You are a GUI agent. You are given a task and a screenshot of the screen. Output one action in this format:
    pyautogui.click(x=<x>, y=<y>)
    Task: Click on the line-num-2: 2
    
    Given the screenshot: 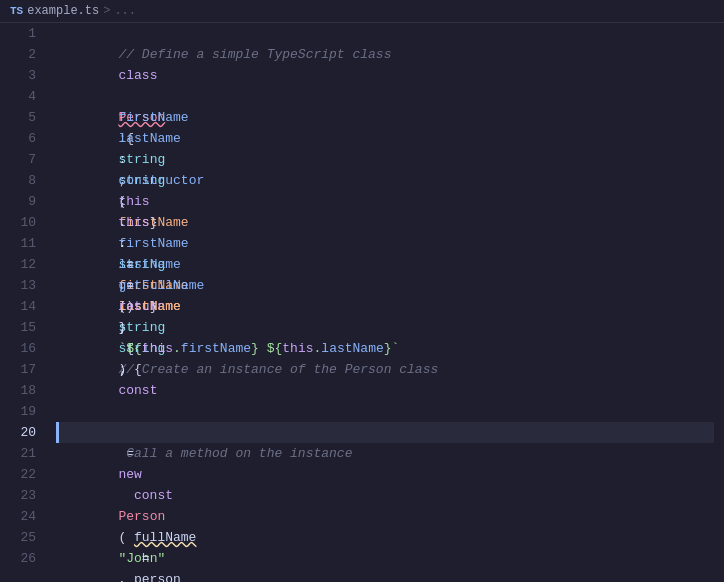 What is the action you would take?
    pyautogui.click(x=25, y=54)
    